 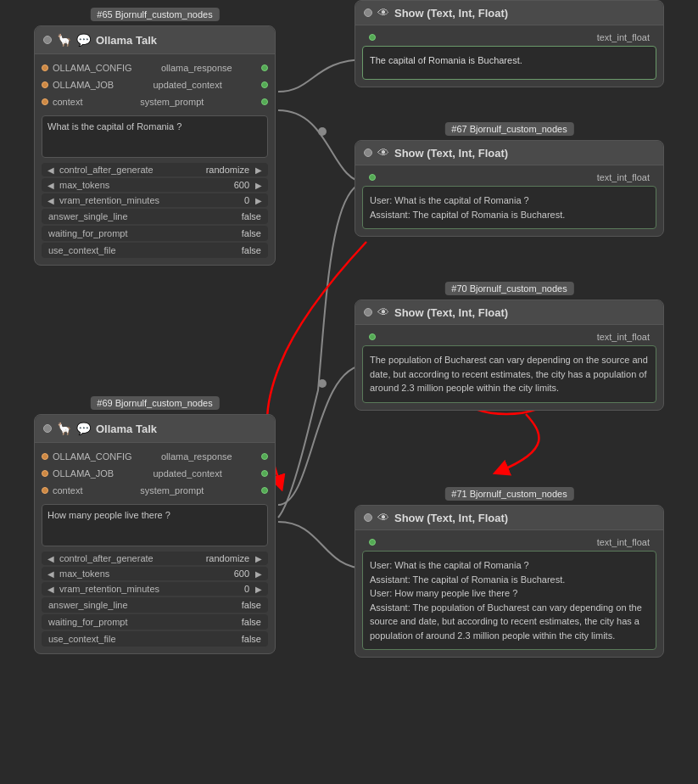 I want to click on port-dot-context, so click(x=45, y=102).